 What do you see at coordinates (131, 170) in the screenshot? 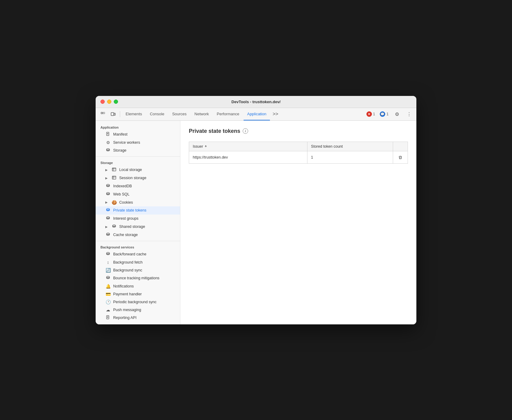
I see `sidebar-item-local-storage-label: Local storage` at bounding box center [131, 170].